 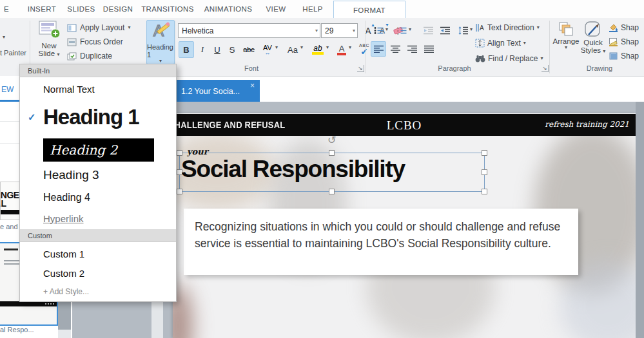 I want to click on line-spacing-button, so click(x=463, y=31).